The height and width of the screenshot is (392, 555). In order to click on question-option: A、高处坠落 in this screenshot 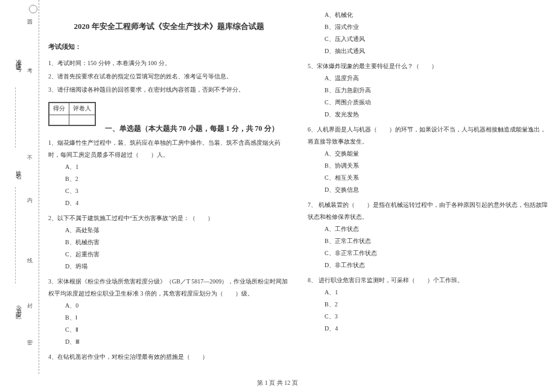, I will do `click(169, 230)`.